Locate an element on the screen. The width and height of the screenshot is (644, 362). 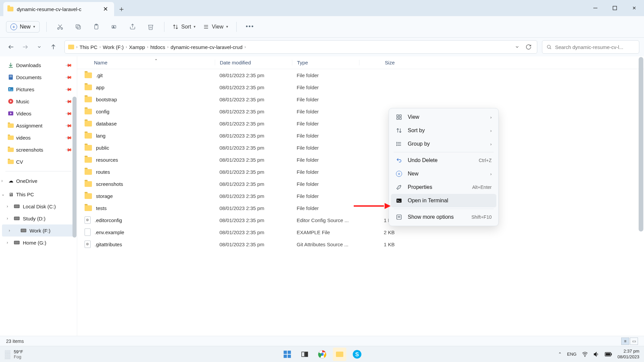
paste-icon is located at coordinates (96, 27).